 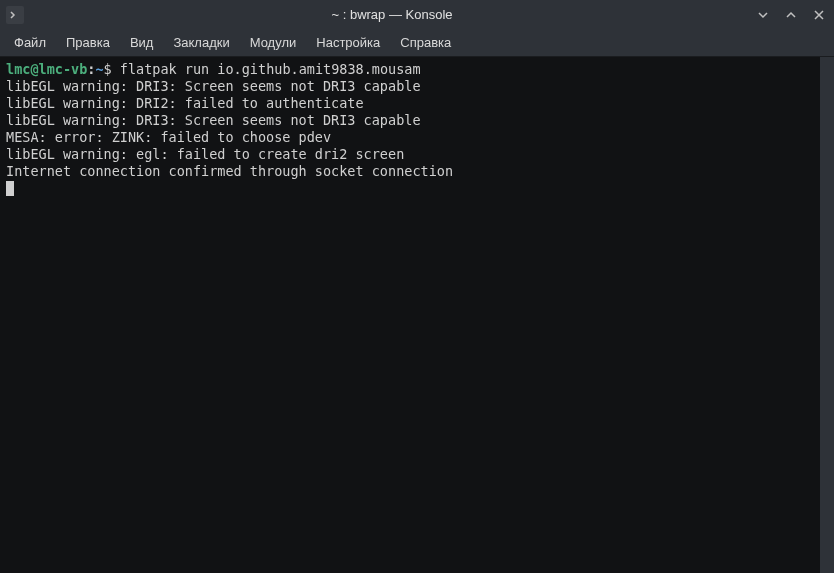 I want to click on menu-bookmarks: Закладки, so click(x=201, y=42).